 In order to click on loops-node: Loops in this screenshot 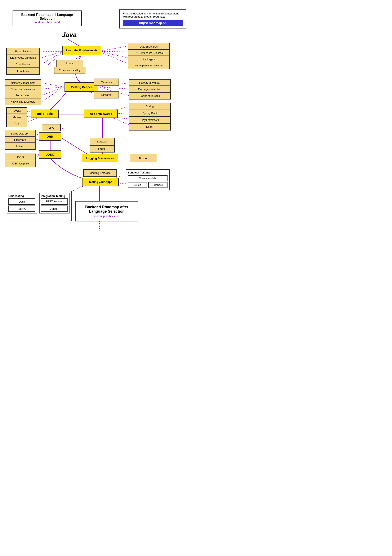, I will do `click(70, 63)`.